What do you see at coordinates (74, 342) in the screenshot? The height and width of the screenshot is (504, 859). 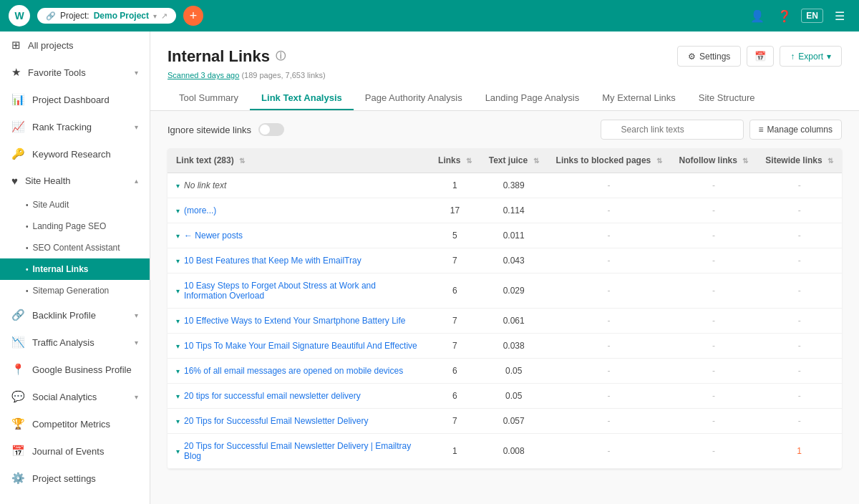 I see `sidebar-item-traffic-analysis: 📉 Traffic Analysis ▾` at bounding box center [74, 342].